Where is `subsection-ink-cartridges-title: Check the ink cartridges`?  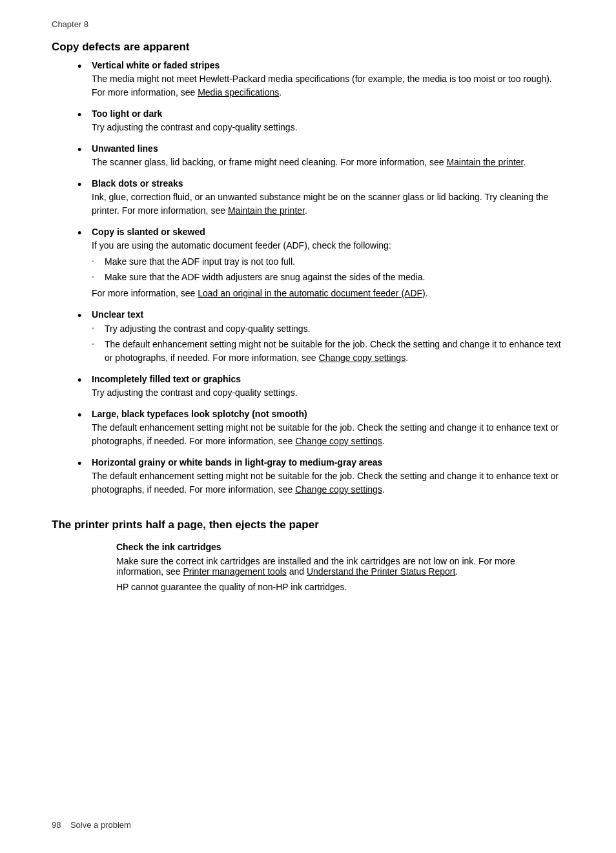
subsection-ink-cartridges-title: Check the ink cartridges is located at coordinates (340, 547).